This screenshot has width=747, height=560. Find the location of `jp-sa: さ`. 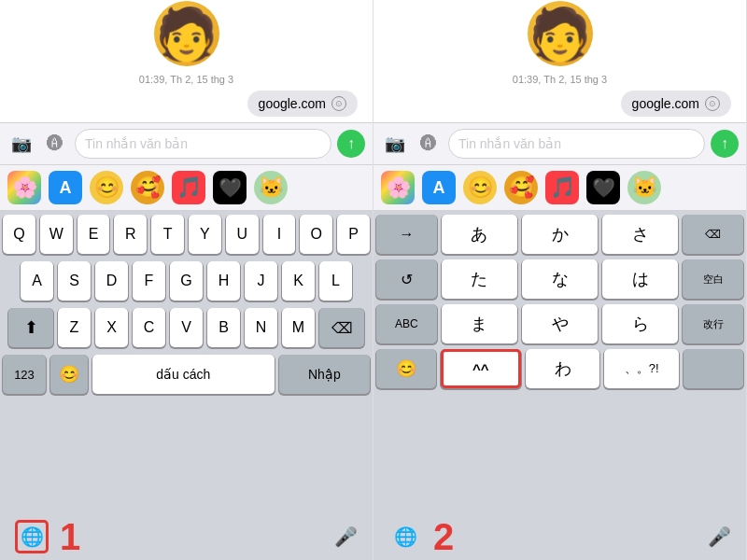

jp-sa: さ is located at coordinates (641, 234).